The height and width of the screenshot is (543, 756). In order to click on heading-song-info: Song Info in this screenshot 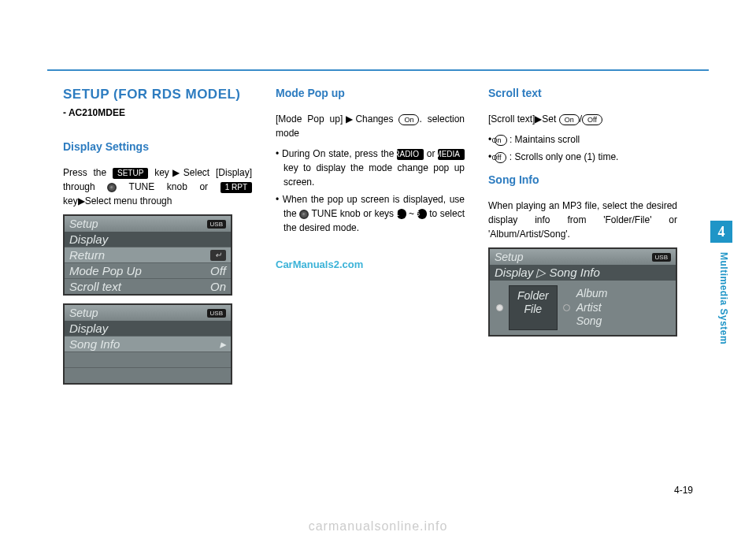, I will do `click(583, 180)`.